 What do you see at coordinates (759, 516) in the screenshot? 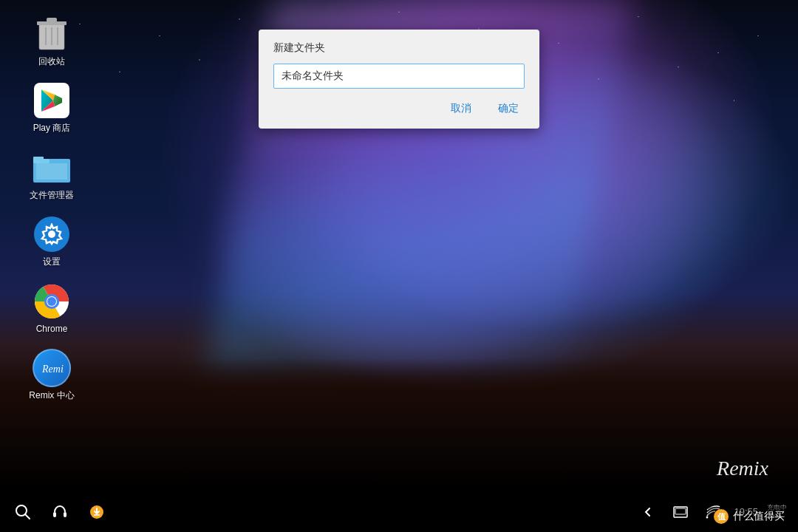
I see `watermark-text: 什么值得买` at bounding box center [759, 516].